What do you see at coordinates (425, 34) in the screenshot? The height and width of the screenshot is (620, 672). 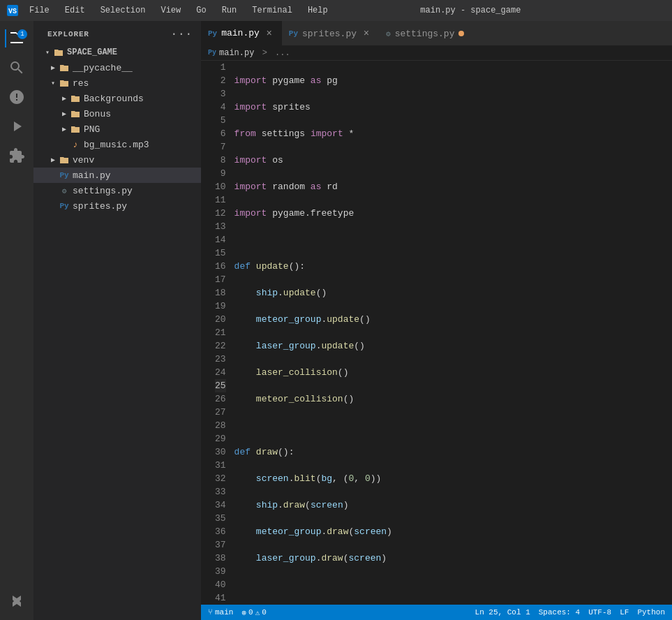 I see `tab-settingspy: ⚙ settings.py` at bounding box center [425, 34].